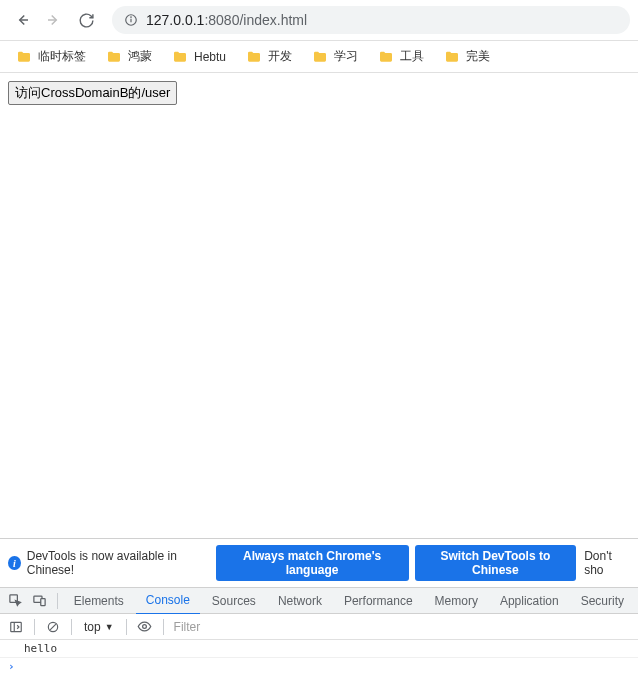 Image resolution: width=638 pixels, height=675 pixels. What do you see at coordinates (602, 600) in the screenshot?
I see `tab-security: Security` at bounding box center [602, 600].